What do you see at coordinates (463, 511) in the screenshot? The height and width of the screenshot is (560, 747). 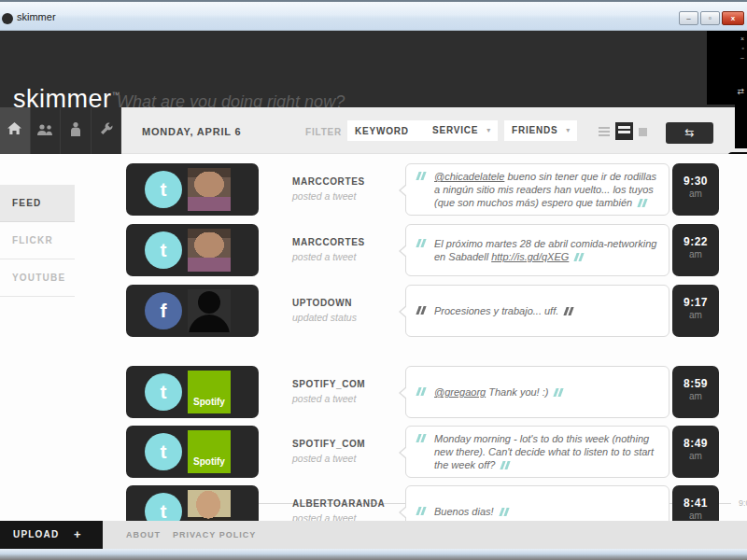 I see `bubble-inner: Buenos dias!` at bounding box center [463, 511].